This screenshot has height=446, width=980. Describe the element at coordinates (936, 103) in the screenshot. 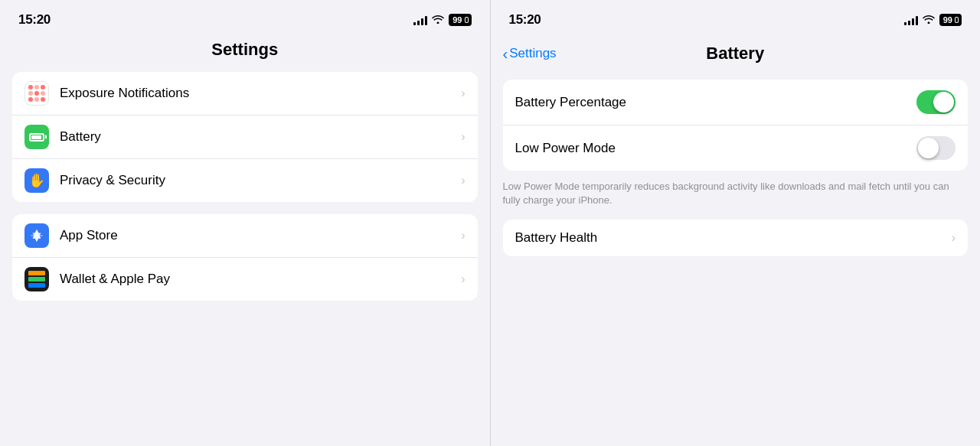

I see `battery-percentage-toggle` at that location.